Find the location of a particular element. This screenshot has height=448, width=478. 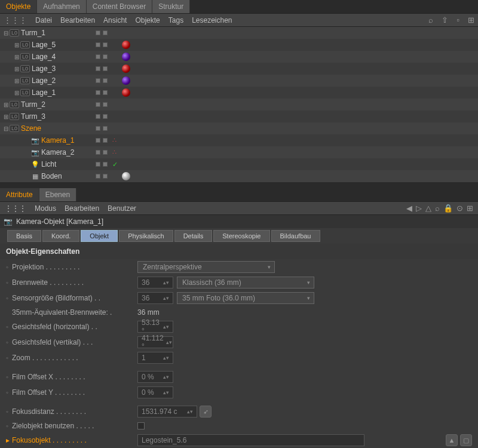

tree-row: ⊞L0Lage_2 is located at coordinates (239, 81).